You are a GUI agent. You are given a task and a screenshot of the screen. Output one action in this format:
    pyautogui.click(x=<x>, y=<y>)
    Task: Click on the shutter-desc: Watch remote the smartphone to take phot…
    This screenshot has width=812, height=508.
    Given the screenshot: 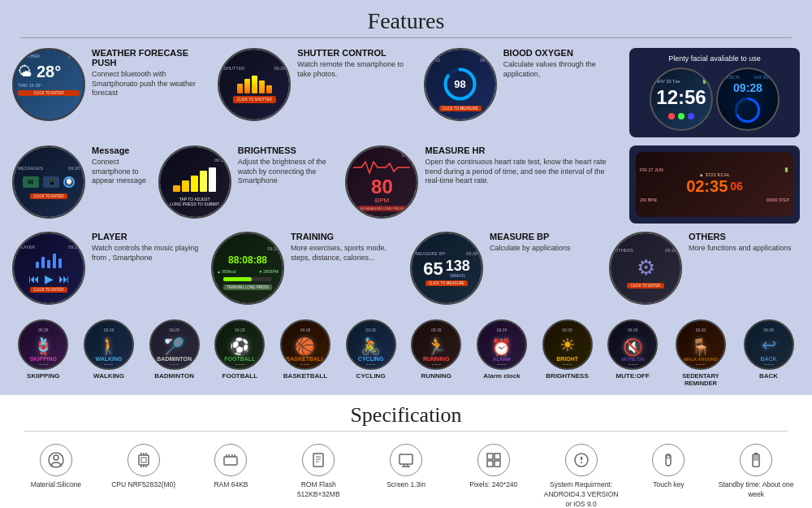 What is the action you would take?
    pyautogui.click(x=356, y=70)
    